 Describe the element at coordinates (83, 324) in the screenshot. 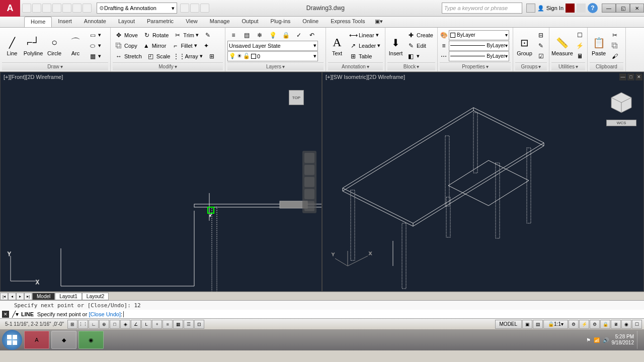

I see `grid-toggle: ⋮⋮` at that location.